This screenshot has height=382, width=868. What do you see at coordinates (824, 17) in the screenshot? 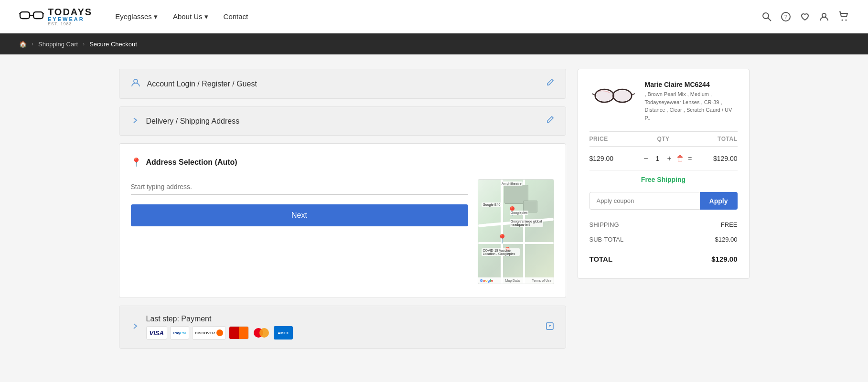
I see `user-icon` at bounding box center [824, 17].